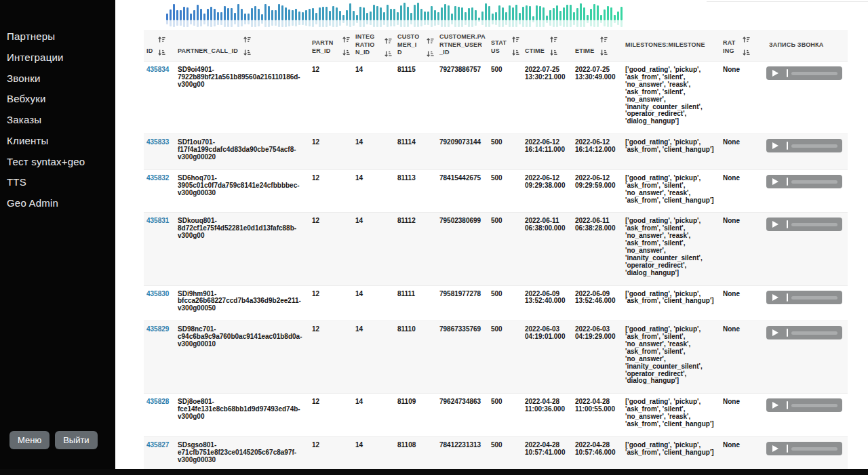 This screenshot has width=868, height=475. I want to click on column-header-id: ID, so click(159, 46).